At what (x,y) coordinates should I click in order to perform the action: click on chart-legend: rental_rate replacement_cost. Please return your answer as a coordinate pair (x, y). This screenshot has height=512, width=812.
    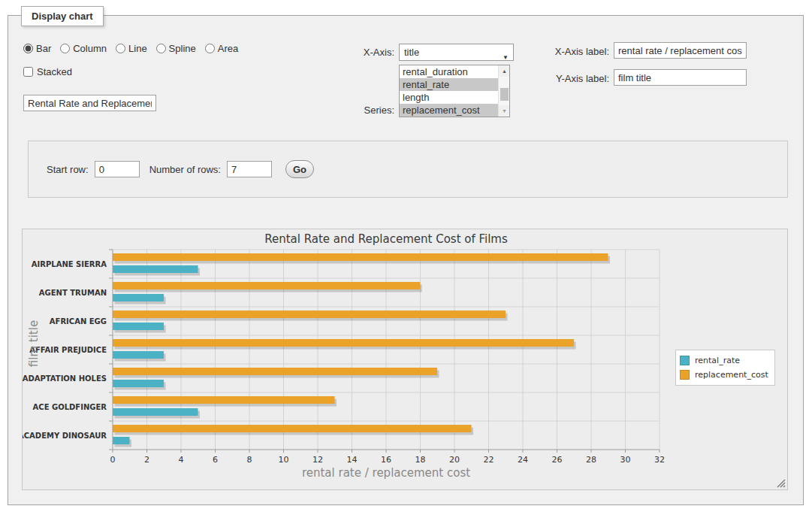
    Looking at the image, I should click on (726, 368).